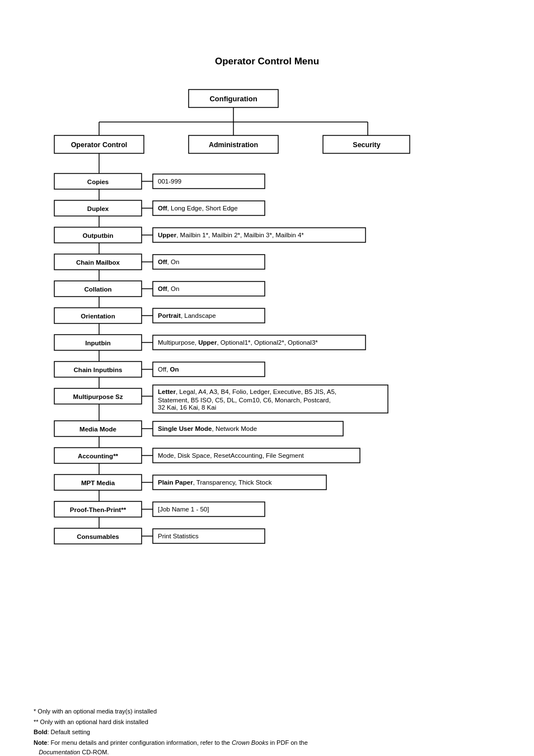 The height and width of the screenshot is (756, 534). Describe the element at coordinates (99, 397) in the screenshot. I see `svg-text: Multipurpose Sz` at that location.